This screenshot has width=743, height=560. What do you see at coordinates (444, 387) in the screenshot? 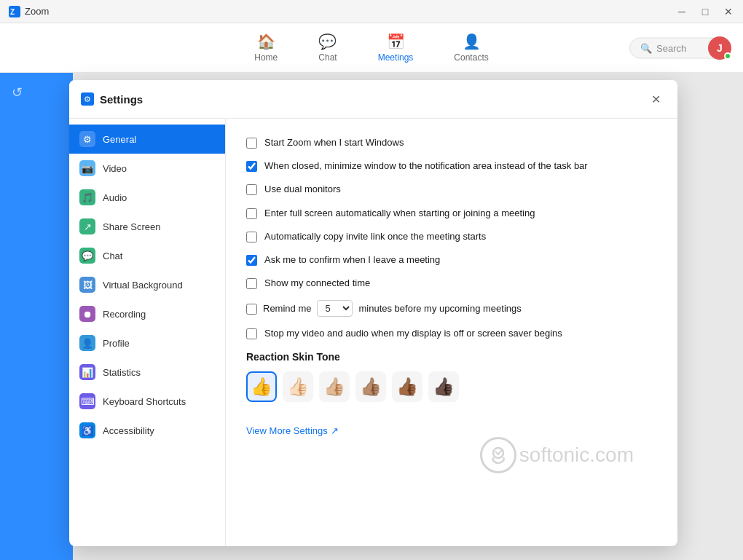
I see `skin-tone-btn-5: 👍🏿` at bounding box center [444, 387].